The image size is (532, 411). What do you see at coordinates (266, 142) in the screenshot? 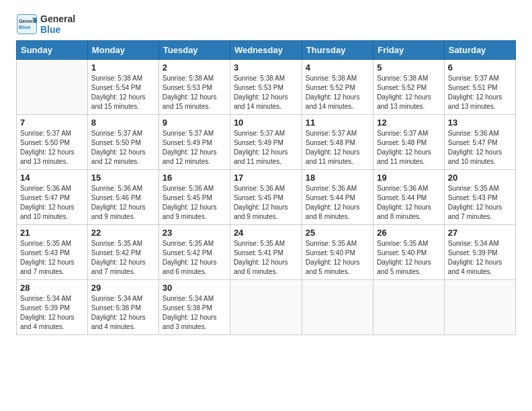
I see `calendar-cell: 10Sunrise: 5:37 AM Sunset: 5:49 PM Dayli…` at bounding box center [266, 142].